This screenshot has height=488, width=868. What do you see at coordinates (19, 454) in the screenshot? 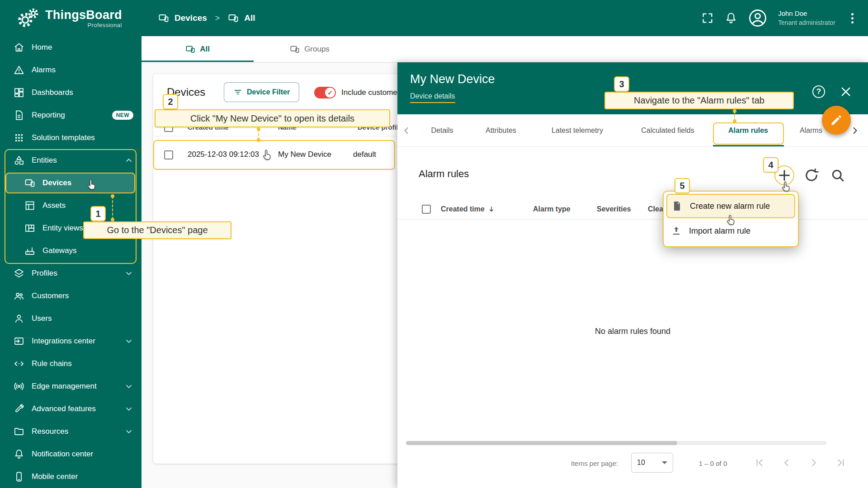
I see `notification-bell-icon` at bounding box center [19, 454].